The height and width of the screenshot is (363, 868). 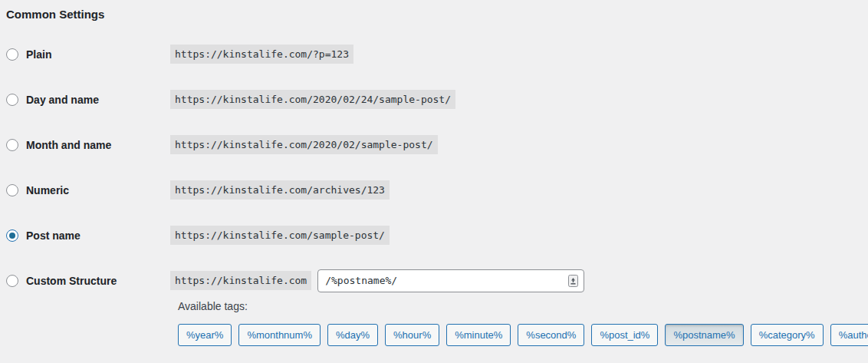 What do you see at coordinates (279, 335) in the screenshot?
I see `tag-button-monthnum: %monthnum%` at bounding box center [279, 335].